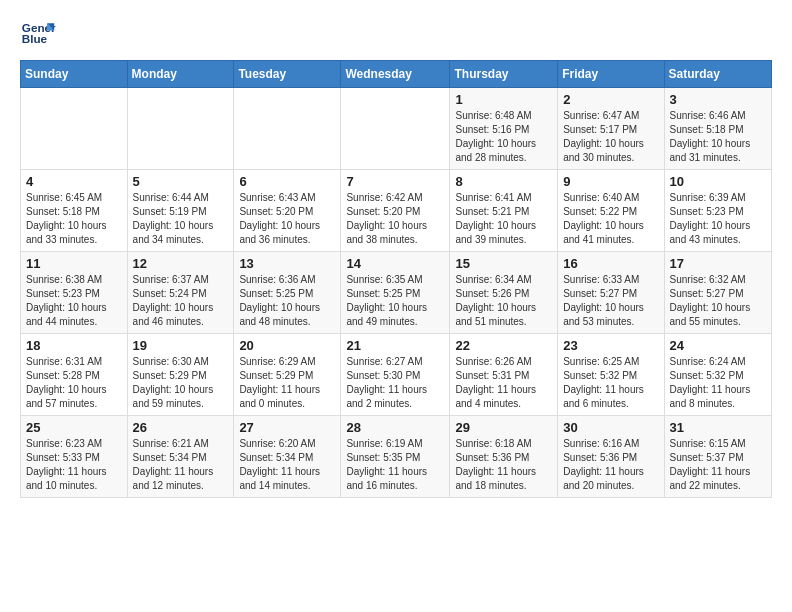 Image resolution: width=792 pixels, height=612 pixels. Describe the element at coordinates (180, 375) in the screenshot. I see `calendar-cell: 19Sunrise: 6:30 AM Sunset: 5:29 PM Dayli…` at that location.